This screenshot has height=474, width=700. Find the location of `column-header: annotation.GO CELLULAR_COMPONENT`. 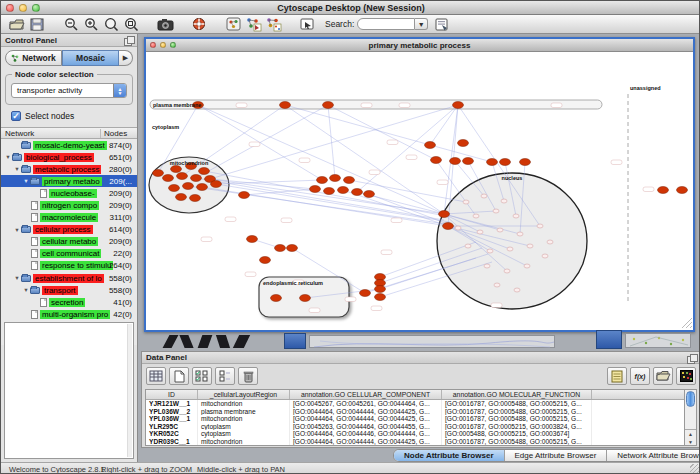

column-header: annotation.GO CELLULAR_COMPONENT is located at coordinates (366, 394).